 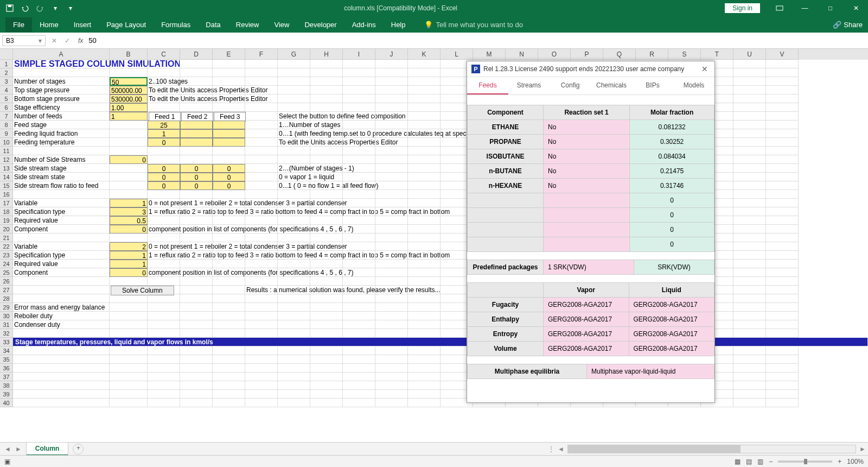 I want to click on zoom-slider, so click(x=805, y=462).